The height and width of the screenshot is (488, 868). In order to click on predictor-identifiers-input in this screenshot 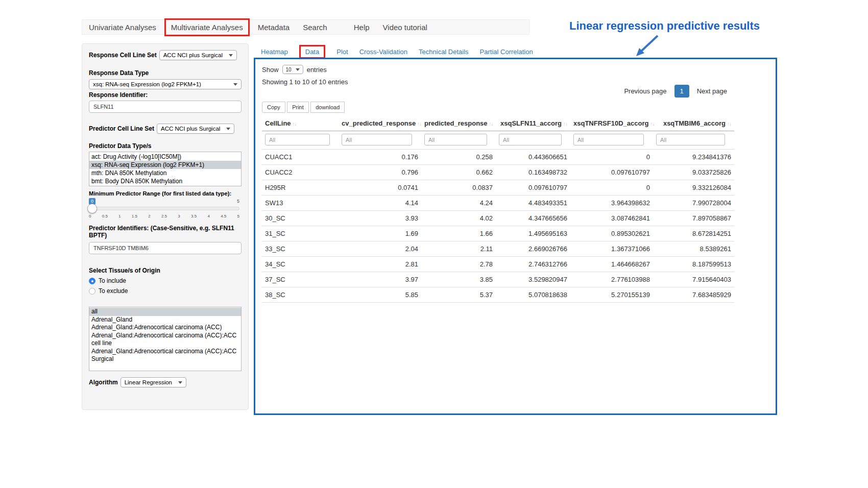, I will do `click(165, 248)`.